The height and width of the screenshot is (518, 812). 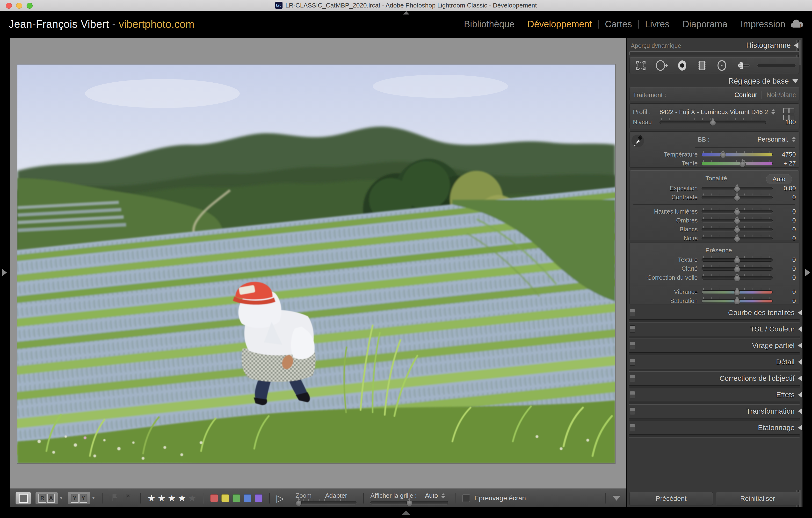 What do you see at coordinates (715, 362) in the screenshot?
I see `panel-detail: Détail` at bounding box center [715, 362].